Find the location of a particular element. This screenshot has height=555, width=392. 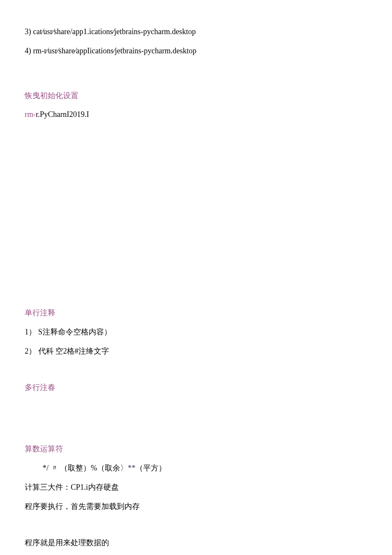

cmd4-text: 4) rm-r⁄usr⁄share⁄appIications⁄jetbrains… is located at coordinates (111, 51).